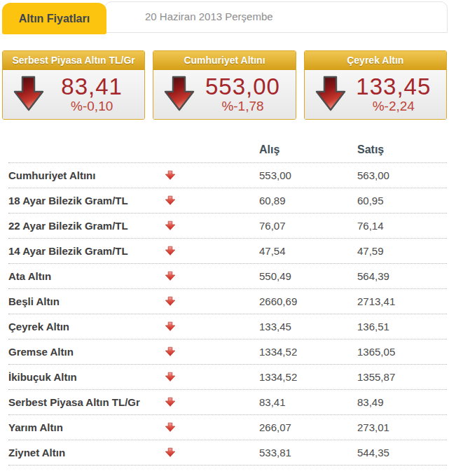 The width and height of the screenshot is (449, 476). I want to click on instrument-name: 14 Ayar Bilezik Gram/TL, so click(84, 251).